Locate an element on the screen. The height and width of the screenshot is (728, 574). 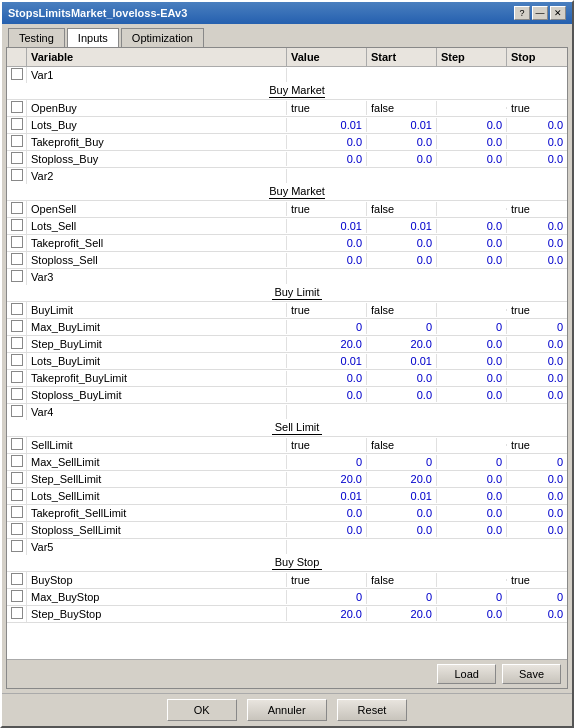
col-start: Start is located at coordinates (402, 57).